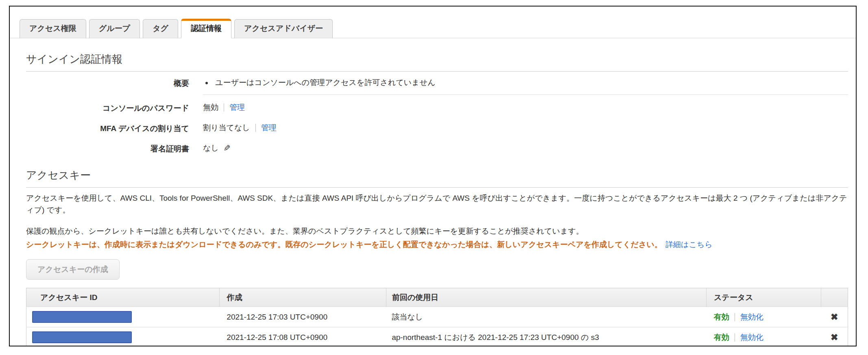 This screenshot has width=868, height=355. What do you see at coordinates (437, 337) in the screenshot?
I see `table-row: 2021-12-25 17:08 UTC+0900 ap-northeast-1…` at bounding box center [437, 337].